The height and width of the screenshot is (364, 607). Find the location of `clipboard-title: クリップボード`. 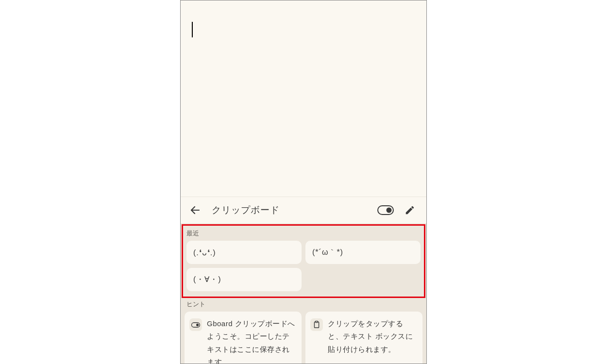

clipboard-title: クリップボード is located at coordinates (290, 210).